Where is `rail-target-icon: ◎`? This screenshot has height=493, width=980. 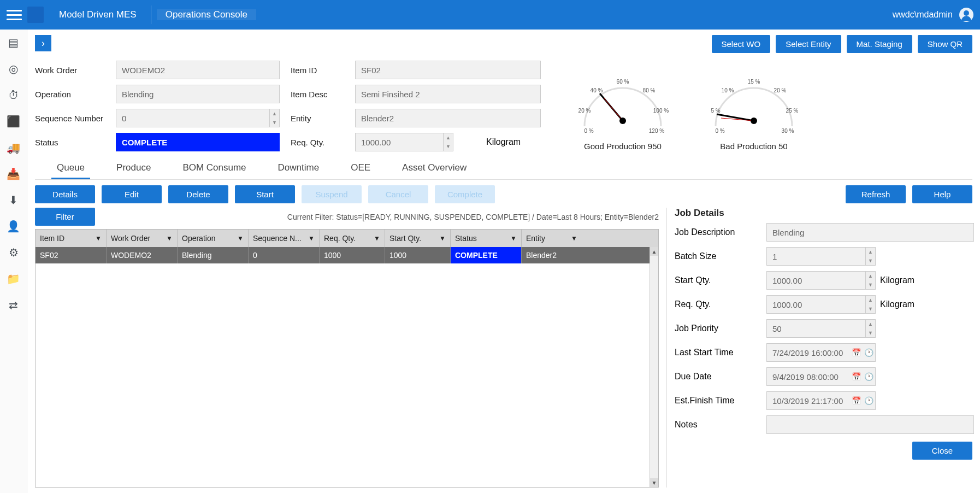 rail-target-icon: ◎ is located at coordinates (14, 69).